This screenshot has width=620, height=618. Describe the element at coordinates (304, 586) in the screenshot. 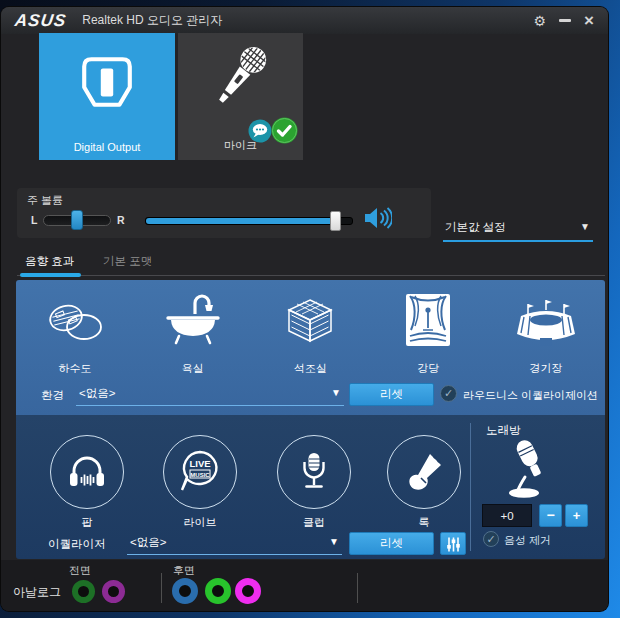

I see `analog-jack-panel: 전면 후면 아날로그` at that location.